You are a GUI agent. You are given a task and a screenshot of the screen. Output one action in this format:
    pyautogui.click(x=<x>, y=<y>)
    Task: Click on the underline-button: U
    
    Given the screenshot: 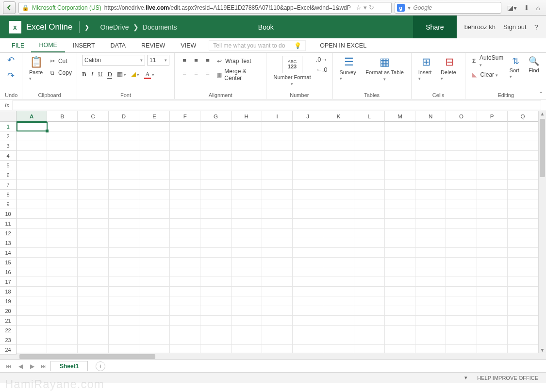 What is the action you would take?
    pyautogui.click(x=100, y=74)
    